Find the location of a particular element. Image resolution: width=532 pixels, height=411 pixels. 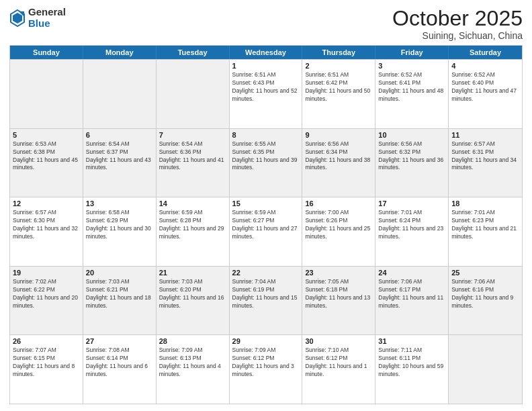

calendar-cell: 21Sunrise: 7:03 AM Sunset: 6:20 PM Dayli… is located at coordinates (193, 301).